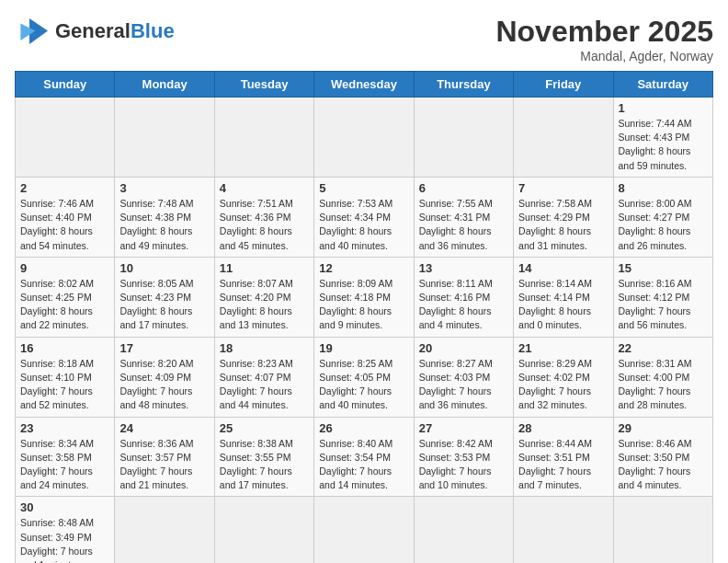 Image resolution: width=728 pixels, height=563 pixels. I want to click on day-number: 20, so click(463, 348).